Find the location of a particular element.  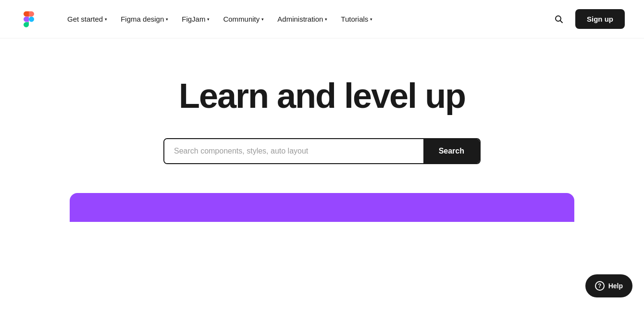

navbar: Get started ▾ Figma design ▾ FigJam ▾ Co… is located at coordinates (322, 19).